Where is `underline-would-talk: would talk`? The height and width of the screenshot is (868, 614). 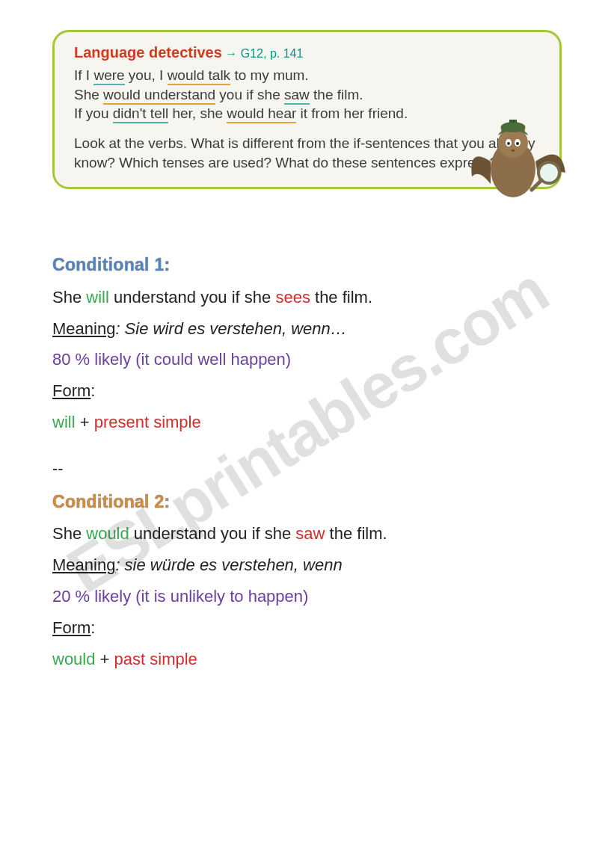
underline-would-talk: would talk is located at coordinates (199, 76).